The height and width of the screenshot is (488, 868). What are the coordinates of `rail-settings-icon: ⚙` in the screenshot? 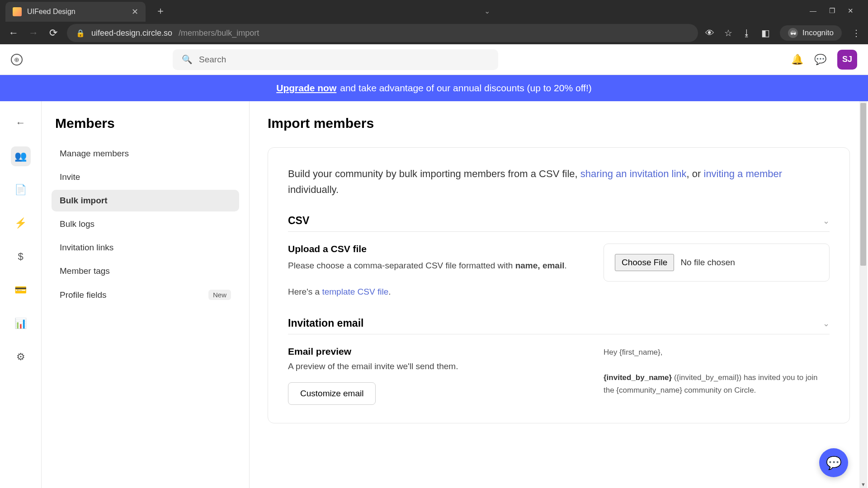 It's located at (21, 357).